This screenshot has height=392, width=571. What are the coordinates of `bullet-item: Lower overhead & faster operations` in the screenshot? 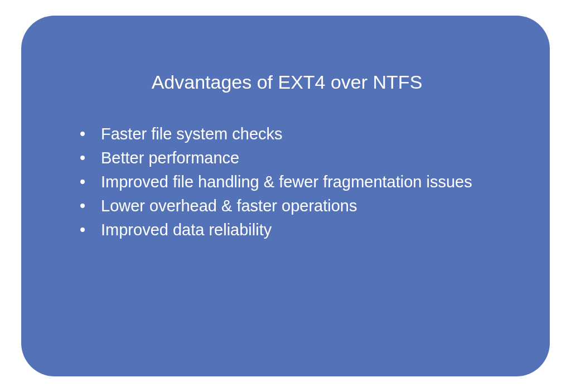 It's located at (296, 206).